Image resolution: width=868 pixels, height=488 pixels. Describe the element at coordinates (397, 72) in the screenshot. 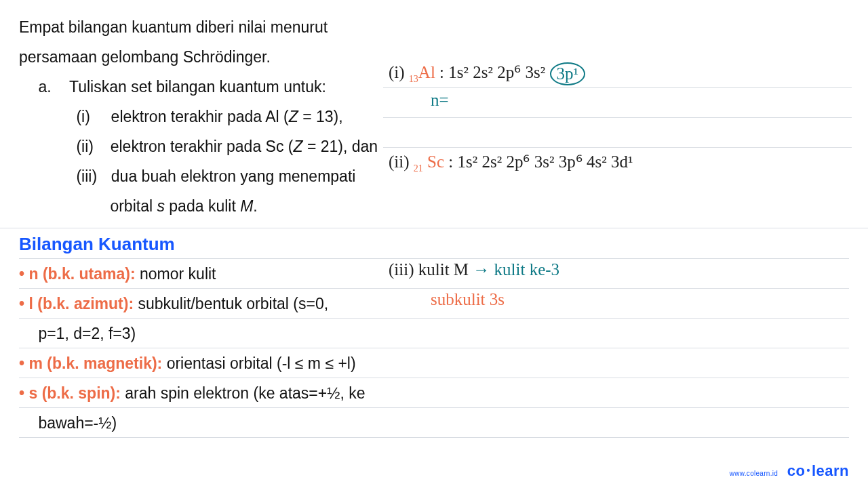

I see `hw-i-label: (i)` at that location.